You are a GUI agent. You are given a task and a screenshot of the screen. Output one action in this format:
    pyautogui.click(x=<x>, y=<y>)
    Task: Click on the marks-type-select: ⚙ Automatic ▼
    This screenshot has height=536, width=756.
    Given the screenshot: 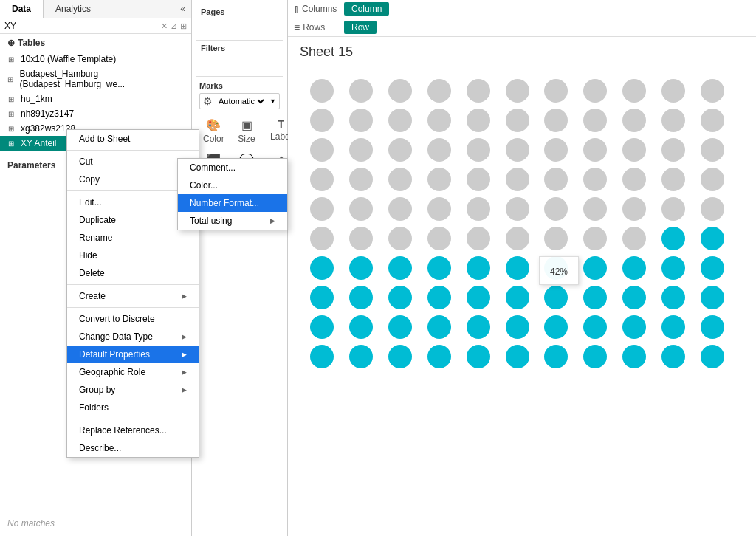 What is the action you would take?
    pyautogui.click(x=239, y=101)
    